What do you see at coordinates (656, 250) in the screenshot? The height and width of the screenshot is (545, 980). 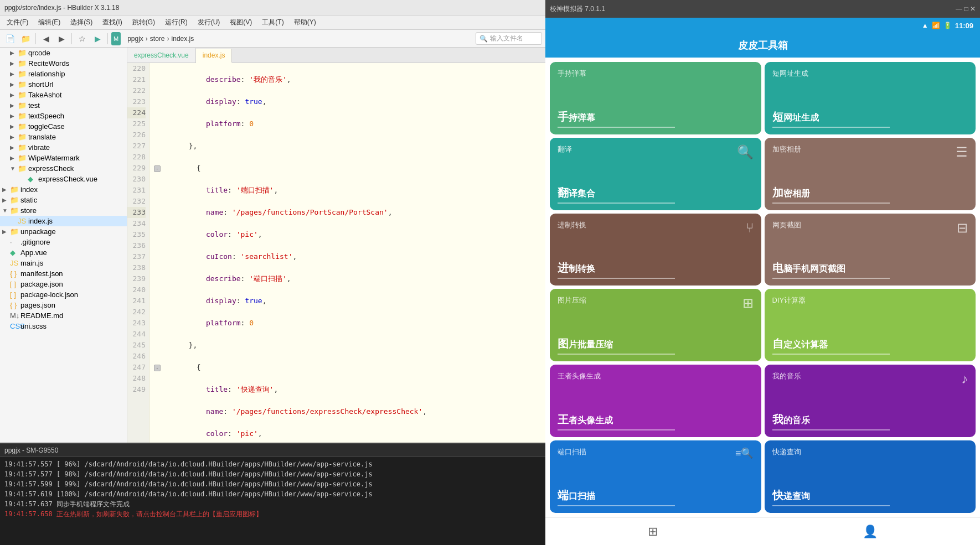 I see `app-card-baseconvert: 进制转换 ⑂ 进制转换` at bounding box center [656, 250].